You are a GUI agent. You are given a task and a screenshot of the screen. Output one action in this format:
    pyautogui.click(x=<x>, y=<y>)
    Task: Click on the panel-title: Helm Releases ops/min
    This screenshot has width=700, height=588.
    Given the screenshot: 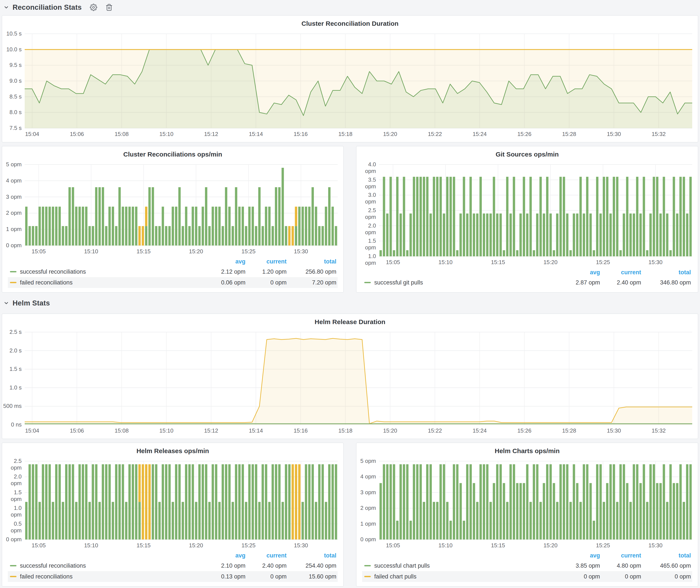 What is the action you would take?
    pyautogui.click(x=173, y=450)
    